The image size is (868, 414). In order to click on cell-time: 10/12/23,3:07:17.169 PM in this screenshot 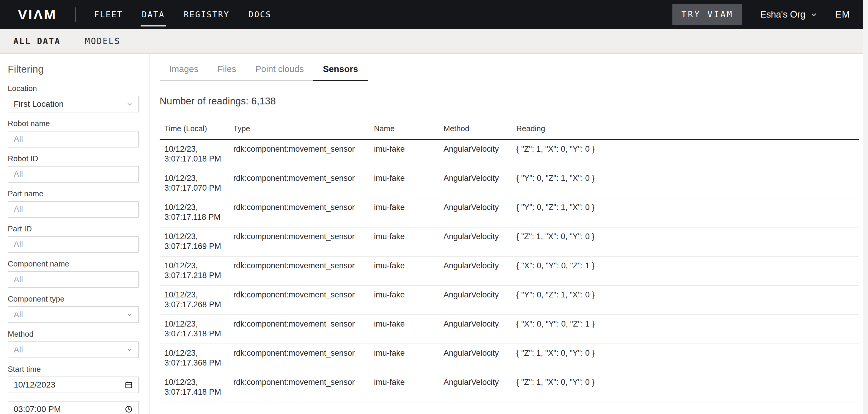, I will do `click(197, 242)`.